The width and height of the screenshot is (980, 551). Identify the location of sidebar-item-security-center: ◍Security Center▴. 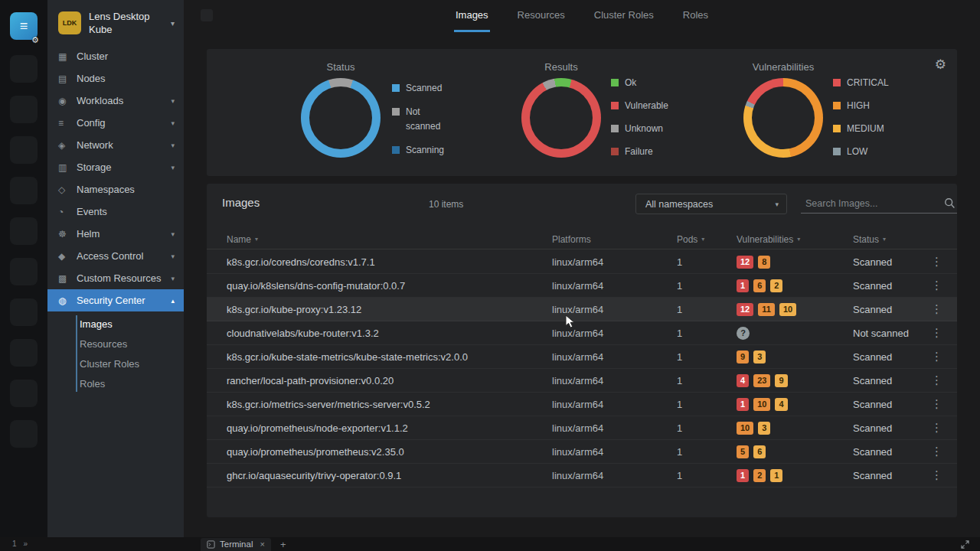
(116, 300).